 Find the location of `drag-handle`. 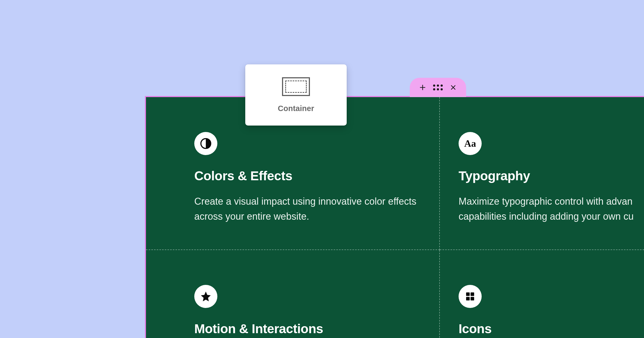

drag-handle is located at coordinates (438, 87).